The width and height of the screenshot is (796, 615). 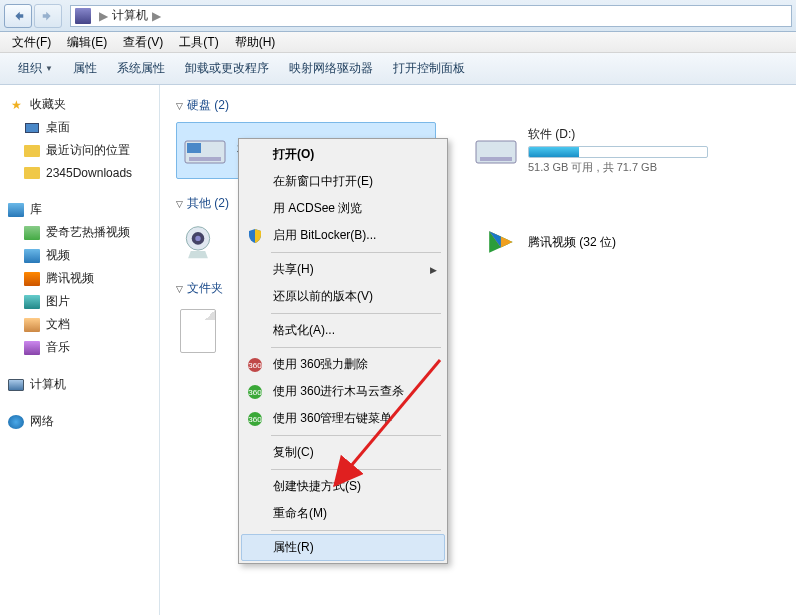 What do you see at coordinates (80, 324) in the screenshot?
I see `sidebar-item-documents: 文档` at bounding box center [80, 324].